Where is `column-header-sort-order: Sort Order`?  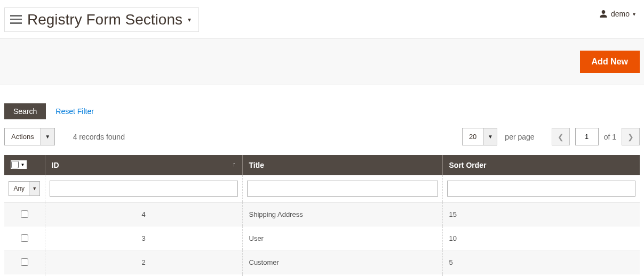
column-header-sort-order: Sort Order is located at coordinates (541, 165).